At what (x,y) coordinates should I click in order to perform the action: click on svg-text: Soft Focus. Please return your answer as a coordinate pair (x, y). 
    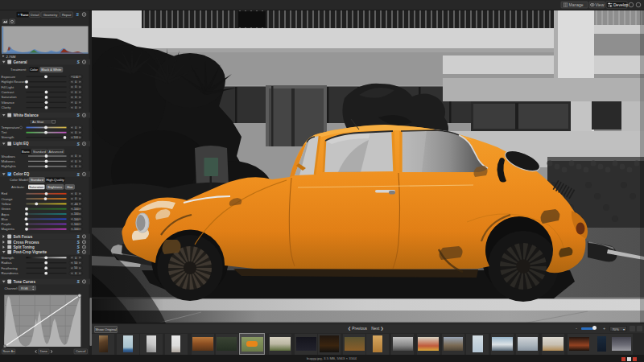
    Looking at the image, I should click on (23, 237).